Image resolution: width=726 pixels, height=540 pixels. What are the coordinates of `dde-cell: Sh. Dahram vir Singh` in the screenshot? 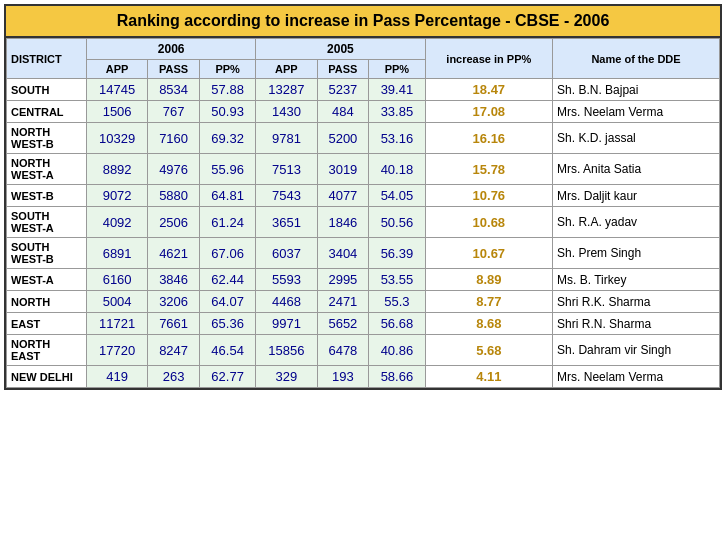 It's located at (636, 350).